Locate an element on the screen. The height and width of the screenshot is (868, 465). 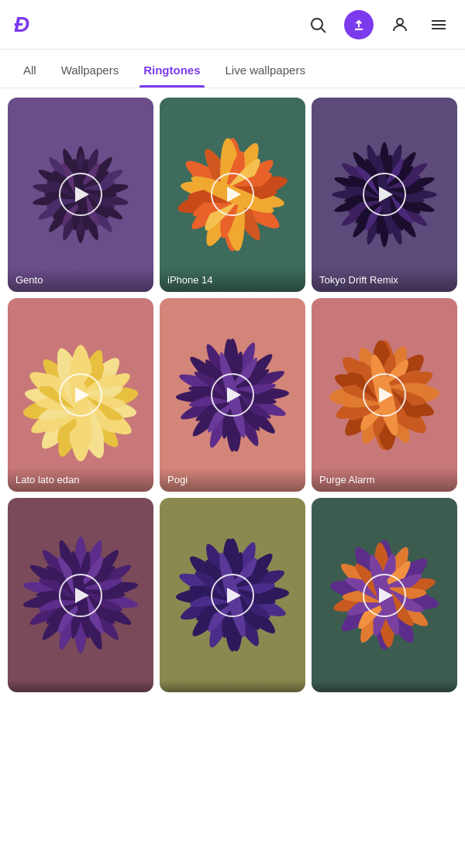
card-label-latolato: Lato lato edan is located at coordinates (81, 480).